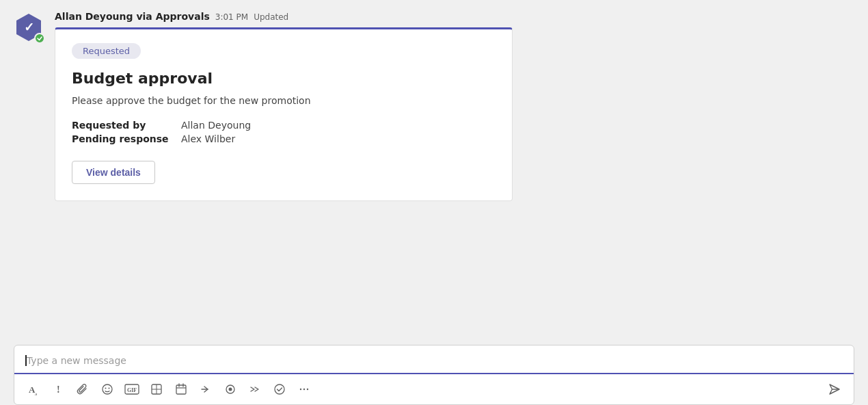 This screenshot has width=868, height=405. I want to click on pending-response-value: Alex Wilber, so click(338, 139).